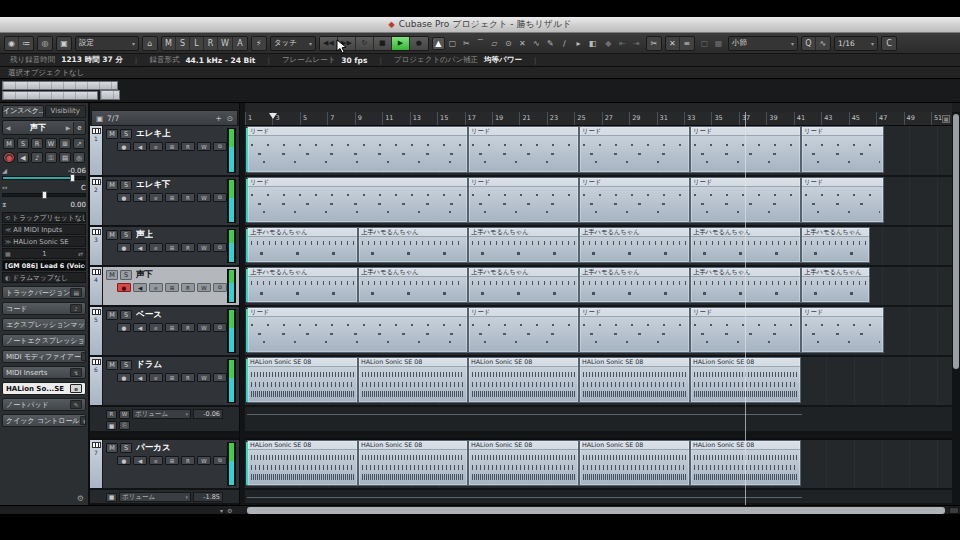 This screenshot has width=960, height=540. Describe the element at coordinates (112, 498) in the screenshot. I see `lane-mute-button: ■` at that location.